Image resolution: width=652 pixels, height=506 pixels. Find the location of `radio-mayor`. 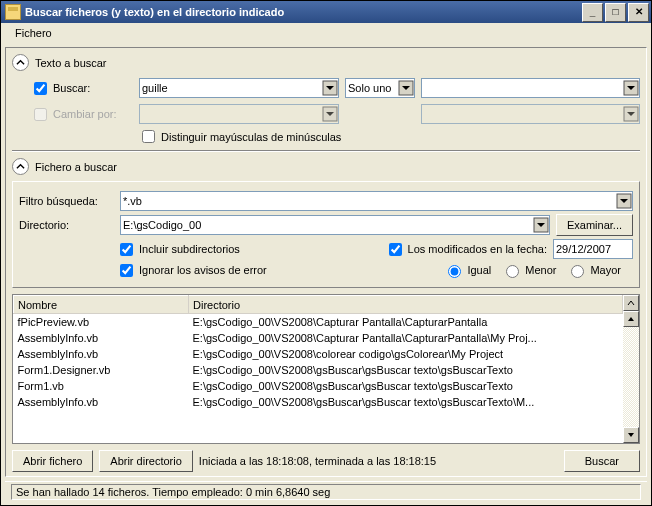

radio-mayor is located at coordinates (578, 272).